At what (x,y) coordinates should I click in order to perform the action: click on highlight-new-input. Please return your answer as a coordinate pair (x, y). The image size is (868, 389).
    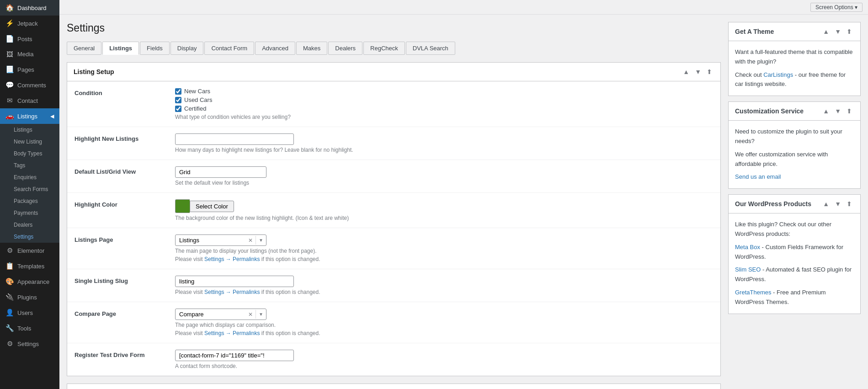
    Looking at the image, I should click on (234, 139).